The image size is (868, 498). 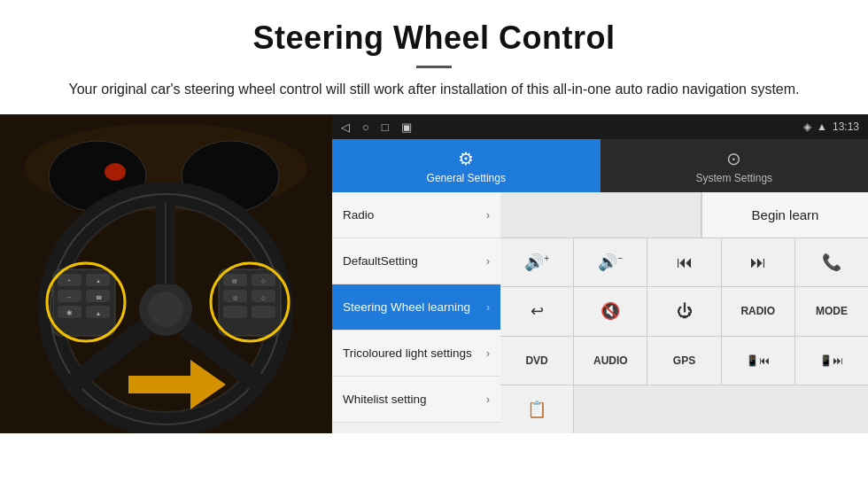 What do you see at coordinates (832, 361) in the screenshot?
I see `phone-next-button: 📱⏭` at bounding box center [832, 361].